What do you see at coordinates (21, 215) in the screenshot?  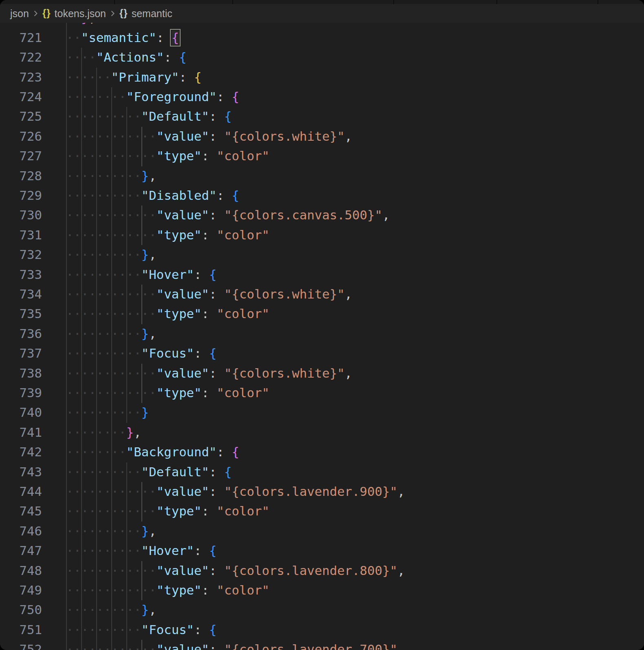 I see `line-number: 730` at bounding box center [21, 215].